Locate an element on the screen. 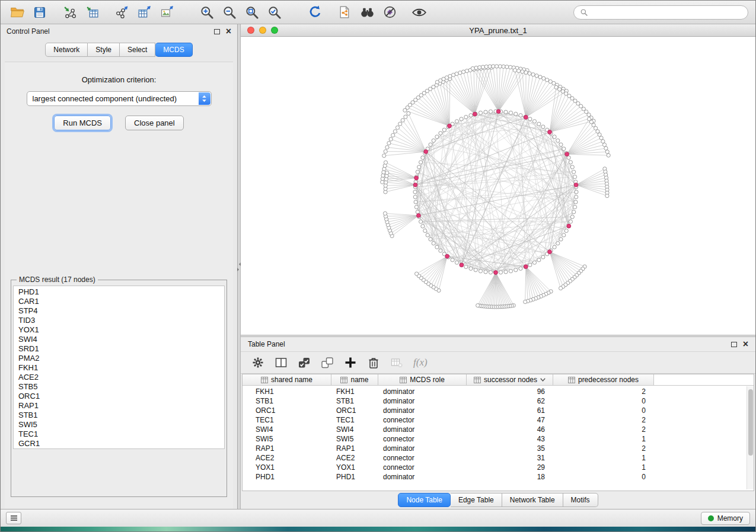  tab-mcds: MCDS is located at coordinates (174, 50).